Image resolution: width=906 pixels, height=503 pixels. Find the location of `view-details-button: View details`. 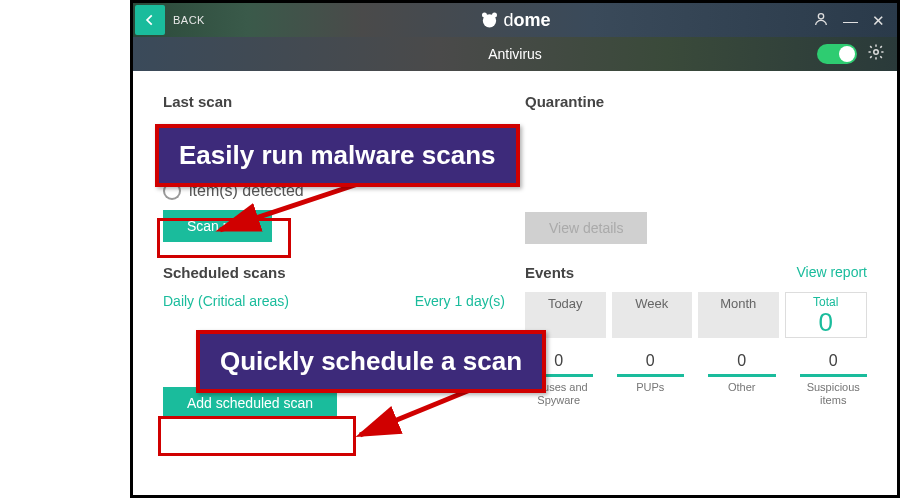

view-details-button: View details is located at coordinates (586, 228).